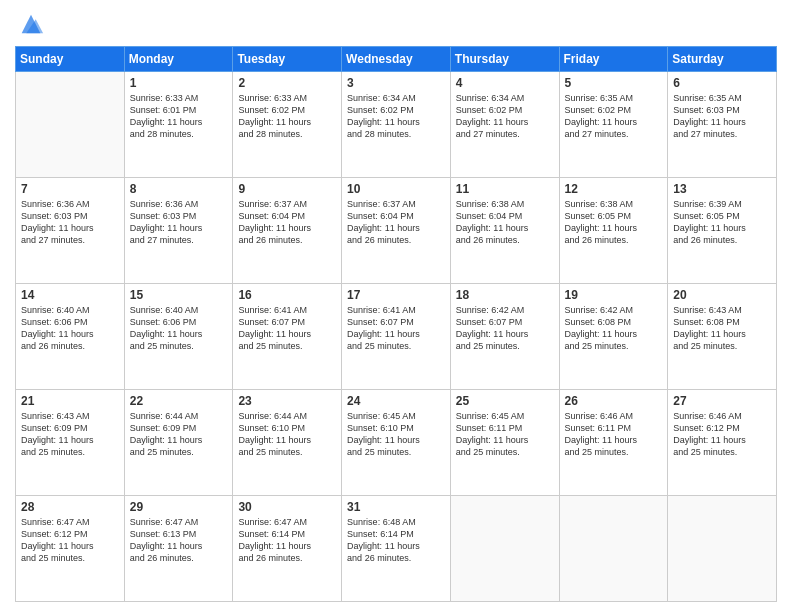 Image resolution: width=792 pixels, height=612 pixels. I want to click on logo-icon, so click(31, 24).